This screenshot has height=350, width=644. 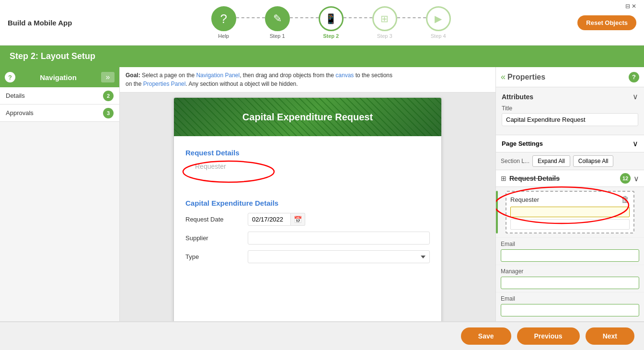 I want to click on nav-item-details-label: Details, so click(x=55, y=96).